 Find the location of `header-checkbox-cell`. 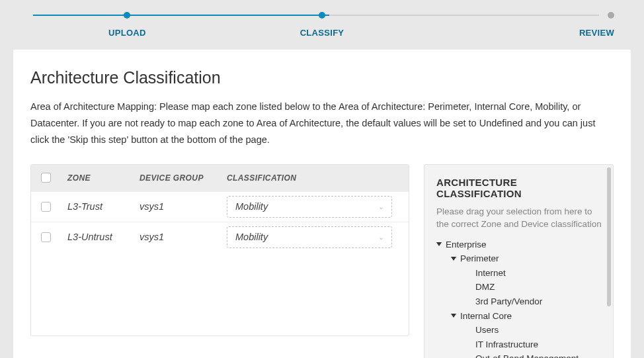

header-checkbox-cell is located at coordinates (54, 177).